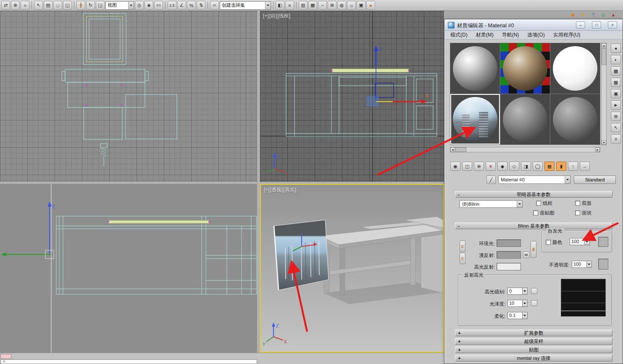  Describe the element at coordinates (48, 5) in the screenshot. I see `select-by-name-icon: ▤` at that location.